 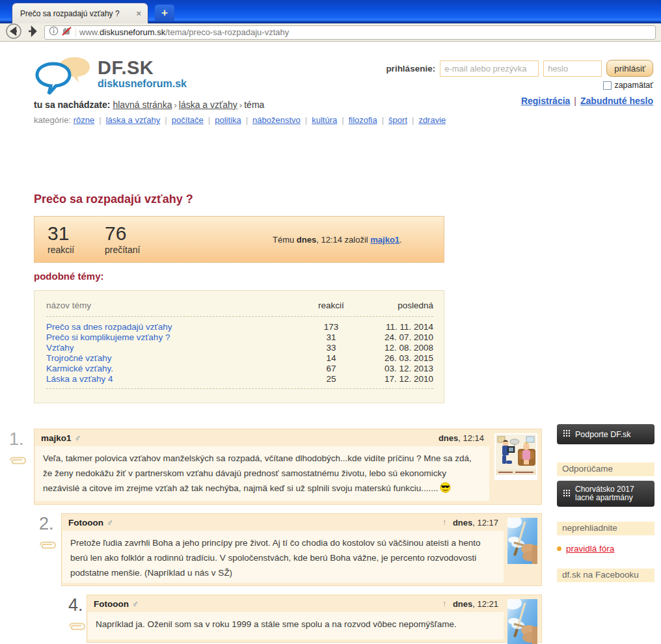 What do you see at coordinates (79, 379) in the screenshot?
I see `topic-link: Láska a vzťahy 4` at bounding box center [79, 379].